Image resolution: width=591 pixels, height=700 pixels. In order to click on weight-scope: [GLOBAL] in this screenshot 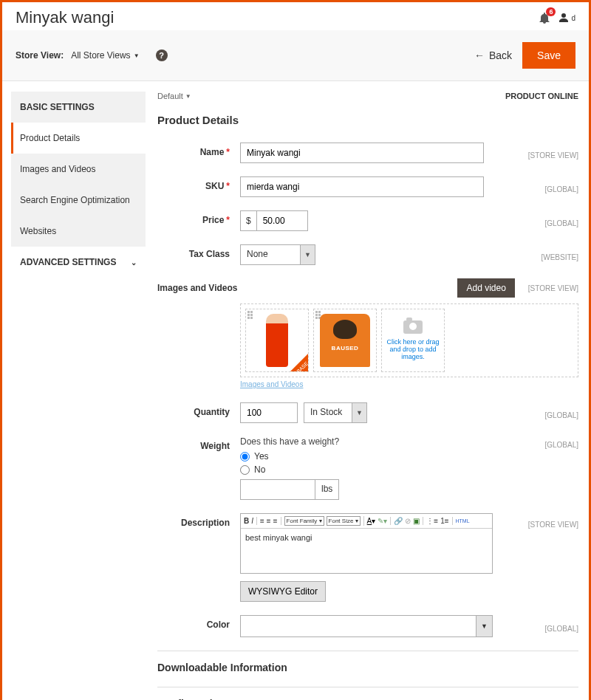, I will do `click(558, 443)`.